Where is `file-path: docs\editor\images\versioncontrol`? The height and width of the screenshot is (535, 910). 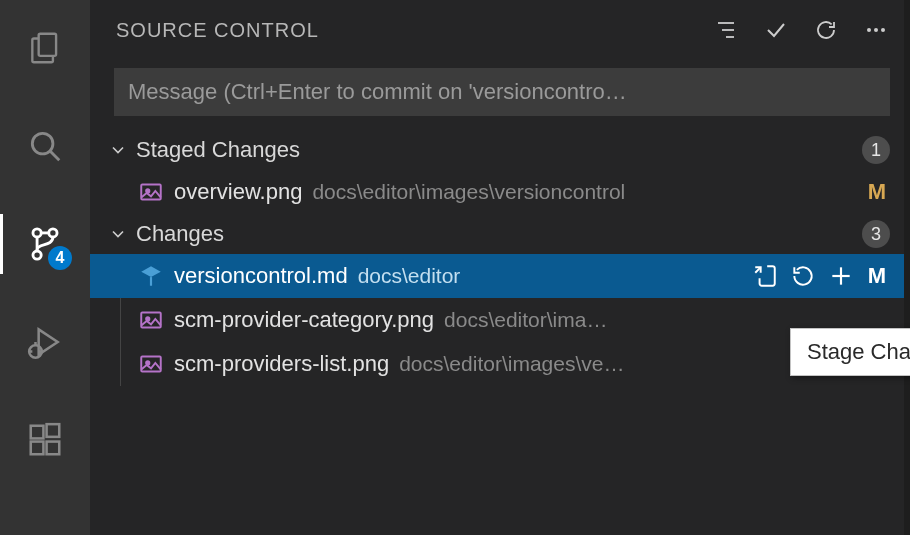 file-path: docs\editor\images\versioncontrol is located at coordinates (468, 192).